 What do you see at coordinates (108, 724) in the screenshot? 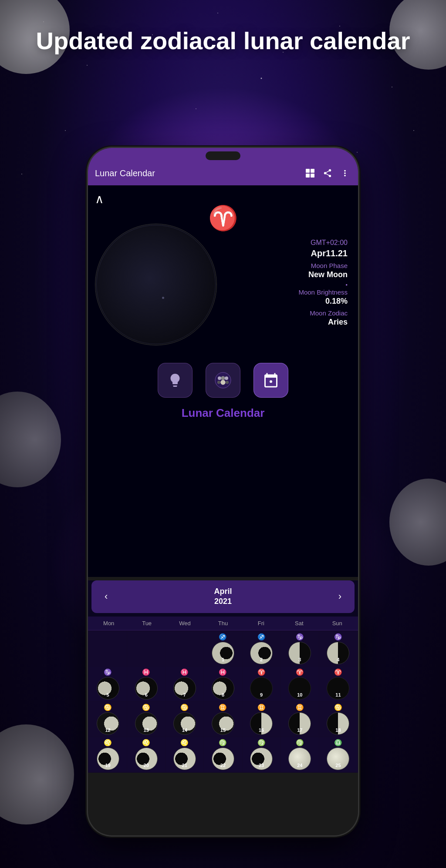
I see `moon-phase-circle: 12` at bounding box center [108, 724].